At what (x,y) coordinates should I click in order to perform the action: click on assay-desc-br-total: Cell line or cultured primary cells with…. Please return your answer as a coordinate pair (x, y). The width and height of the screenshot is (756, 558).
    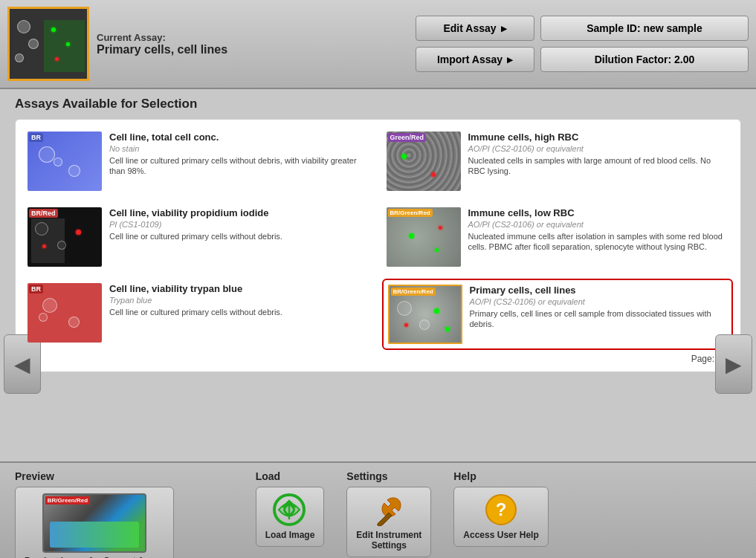
    Looking at the image, I should click on (239, 166).